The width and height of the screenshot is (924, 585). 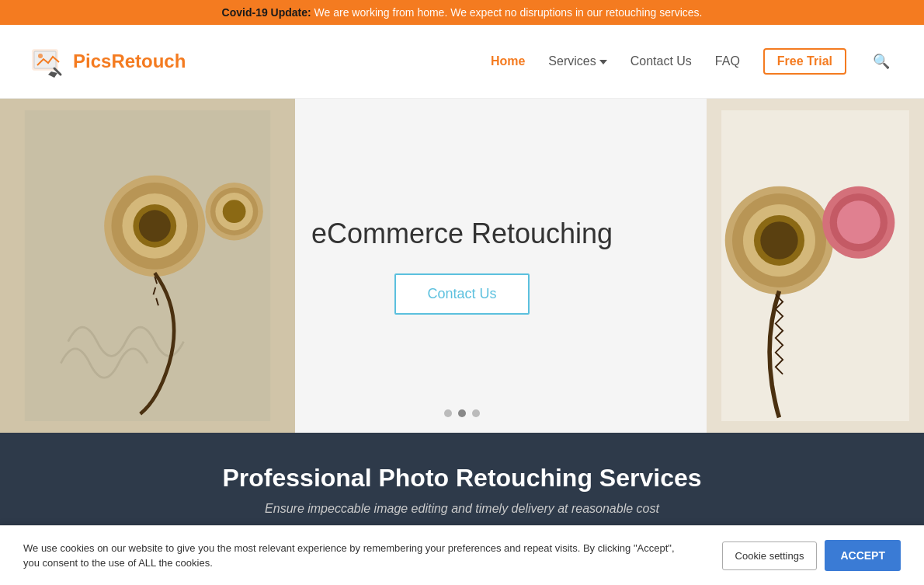 What do you see at coordinates (728, 61) in the screenshot?
I see `nav-faq: FAQ` at bounding box center [728, 61].